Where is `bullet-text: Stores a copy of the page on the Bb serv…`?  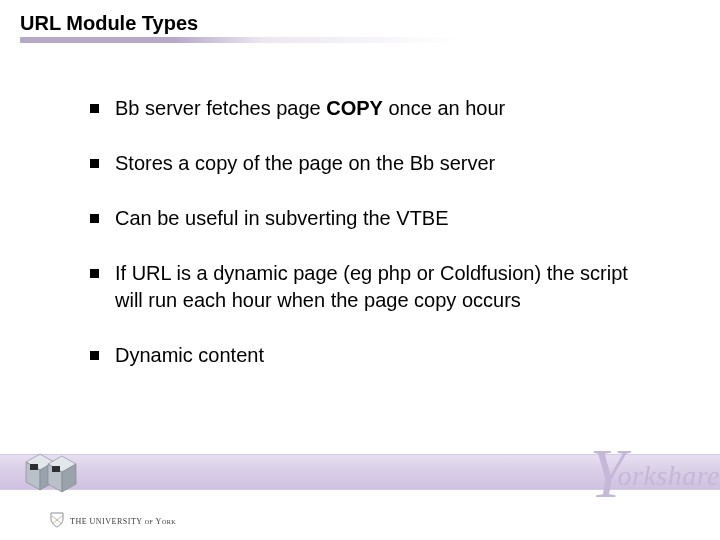
bullet-text: Stores a copy of the page on the Bb serv… is located at coordinates (382, 164).